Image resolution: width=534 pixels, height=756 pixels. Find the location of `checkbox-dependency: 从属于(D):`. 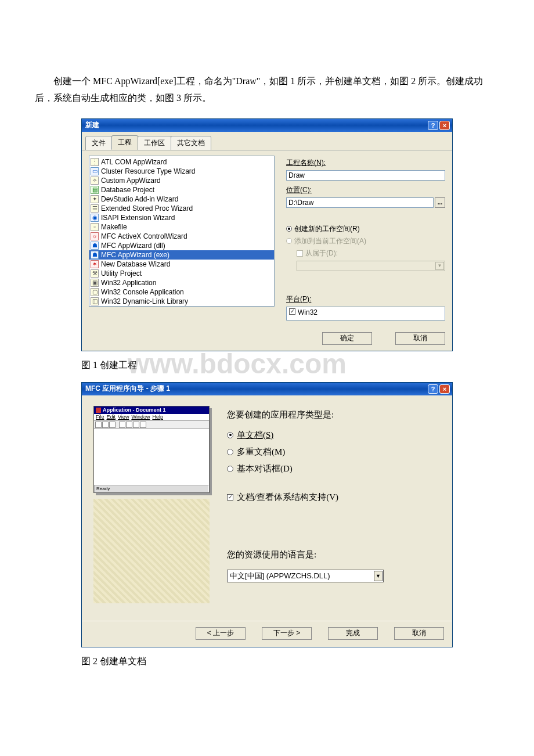

checkbox-dependency: 从属于(D): is located at coordinates (366, 253).